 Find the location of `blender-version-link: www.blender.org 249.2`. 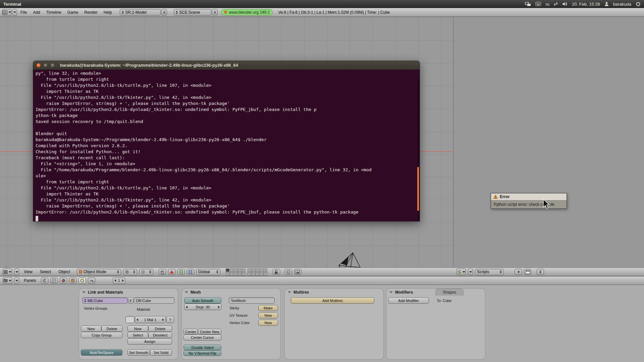

blender-version-link: www.blender.org 249.2 is located at coordinates (247, 12).